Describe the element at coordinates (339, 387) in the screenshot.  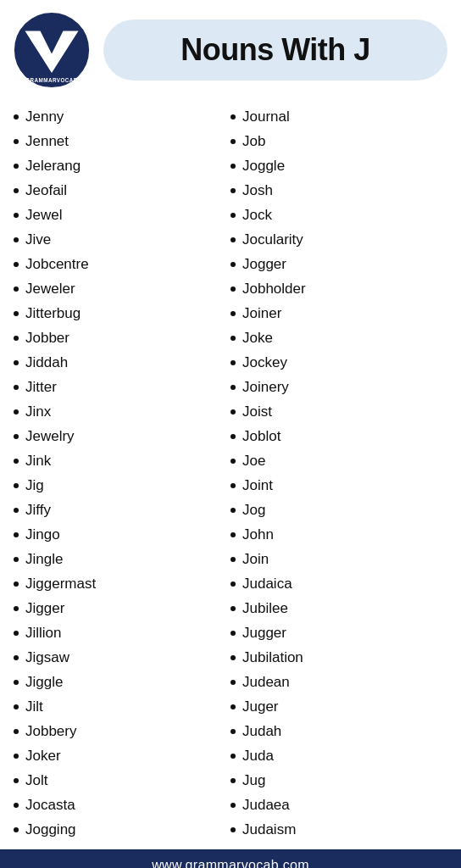
I see `list-item: Joinery` at that location.